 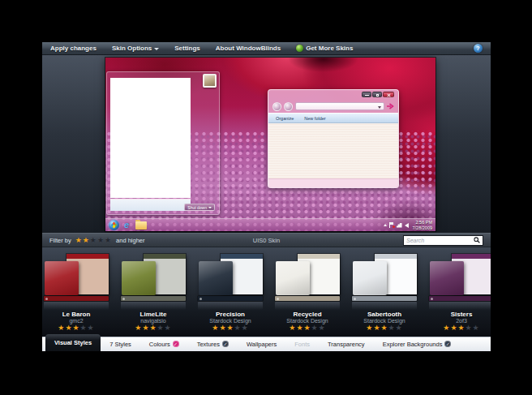 What do you see at coordinates (212, 344) in the screenshot?
I see `category-tab: Textures ✓` at bounding box center [212, 344].